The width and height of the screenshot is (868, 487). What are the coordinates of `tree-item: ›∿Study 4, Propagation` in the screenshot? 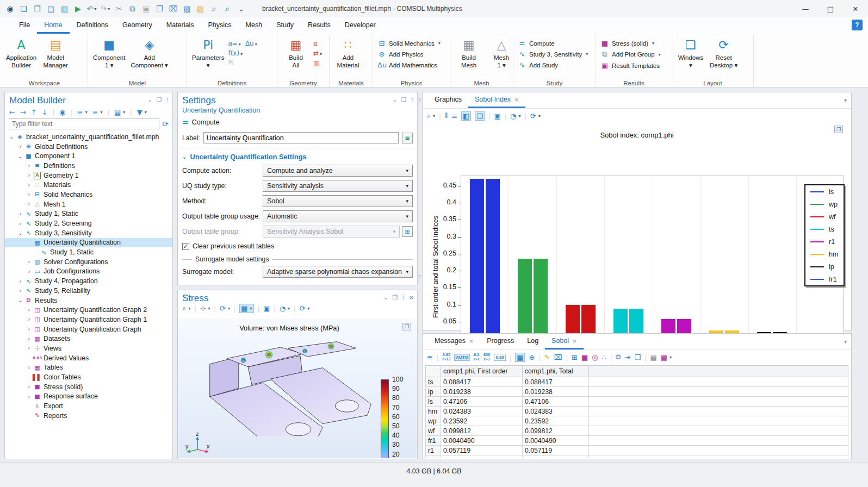 It's located at (89, 281).